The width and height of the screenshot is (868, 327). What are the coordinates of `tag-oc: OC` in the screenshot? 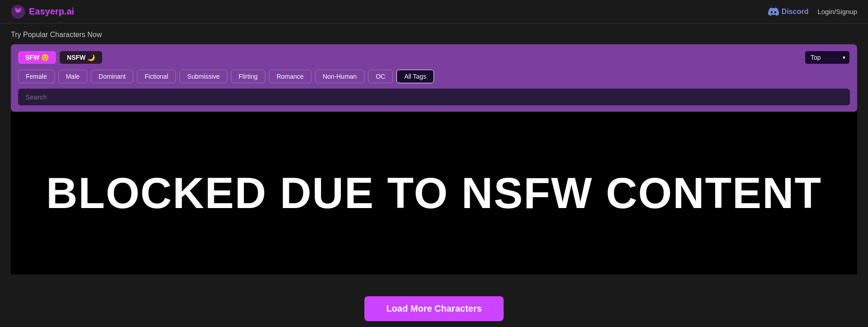 It's located at (381, 76).